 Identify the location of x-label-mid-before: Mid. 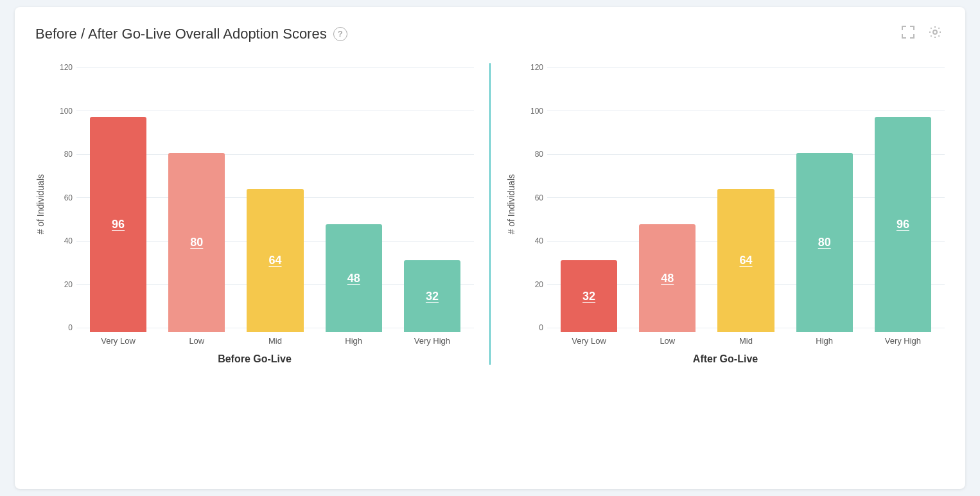
(275, 341).